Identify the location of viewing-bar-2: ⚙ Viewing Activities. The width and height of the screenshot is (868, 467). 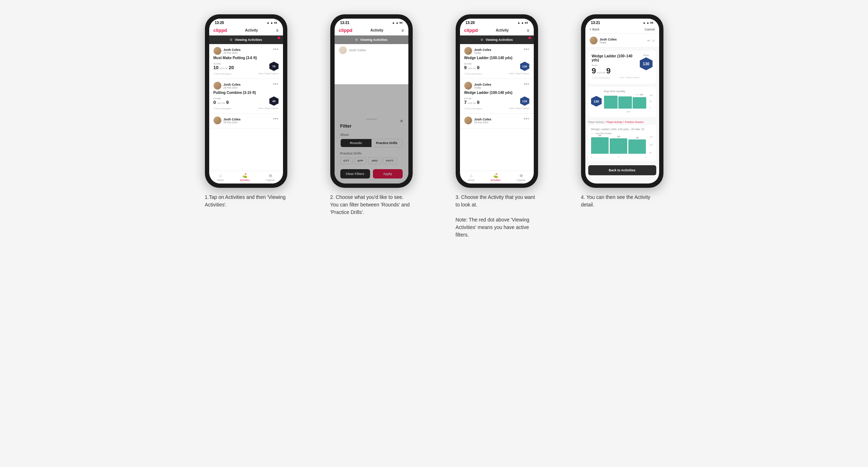
(371, 40).